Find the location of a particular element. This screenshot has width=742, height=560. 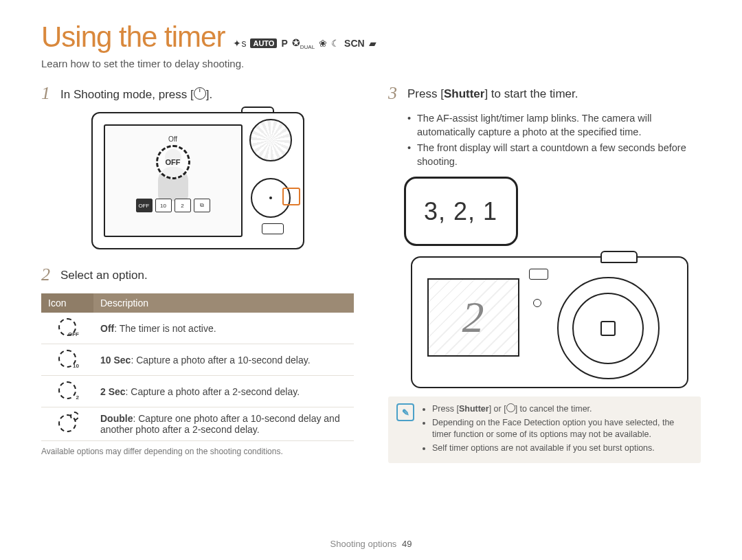

front-lcd-number: 2 is located at coordinates (473, 317).